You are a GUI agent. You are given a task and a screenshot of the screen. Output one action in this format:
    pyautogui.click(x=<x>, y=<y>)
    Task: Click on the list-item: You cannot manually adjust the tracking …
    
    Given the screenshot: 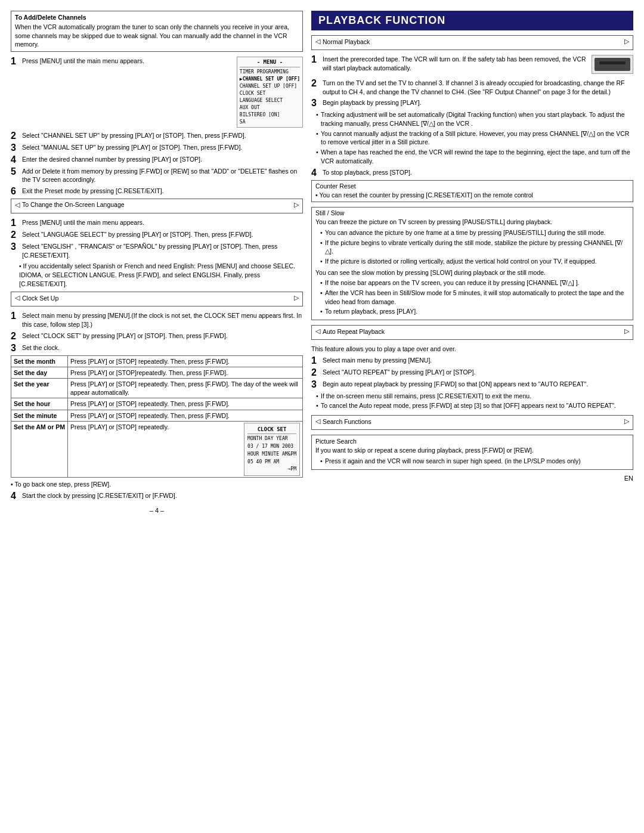 What is the action you would take?
    pyautogui.click(x=475, y=138)
    